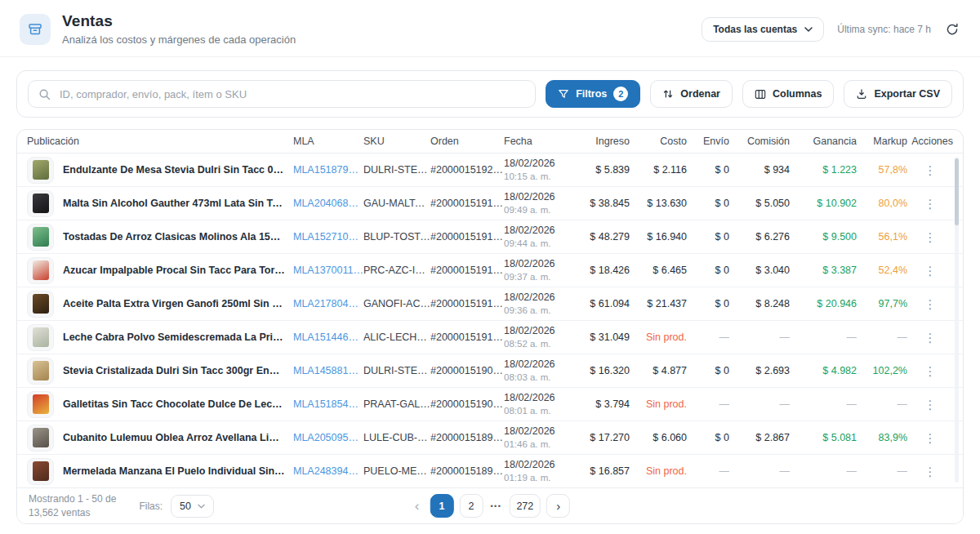 The height and width of the screenshot is (534, 980). Describe the element at coordinates (884, 29) in the screenshot. I see `last-sync-text: Última sync: hace 7 h` at that location.